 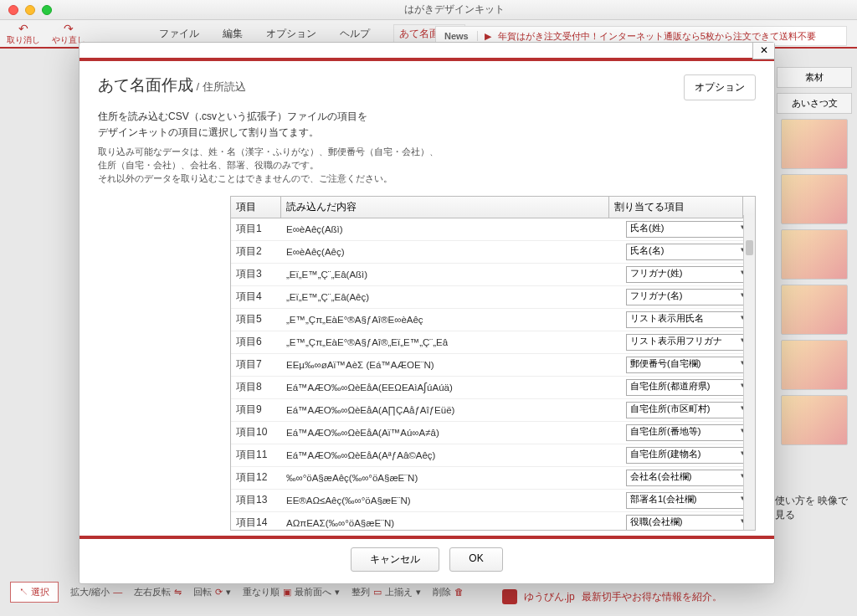 What do you see at coordinates (687, 410) in the screenshot?
I see `assign-select: 自宅住所(市区町村)` at bounding box center [687, 410].